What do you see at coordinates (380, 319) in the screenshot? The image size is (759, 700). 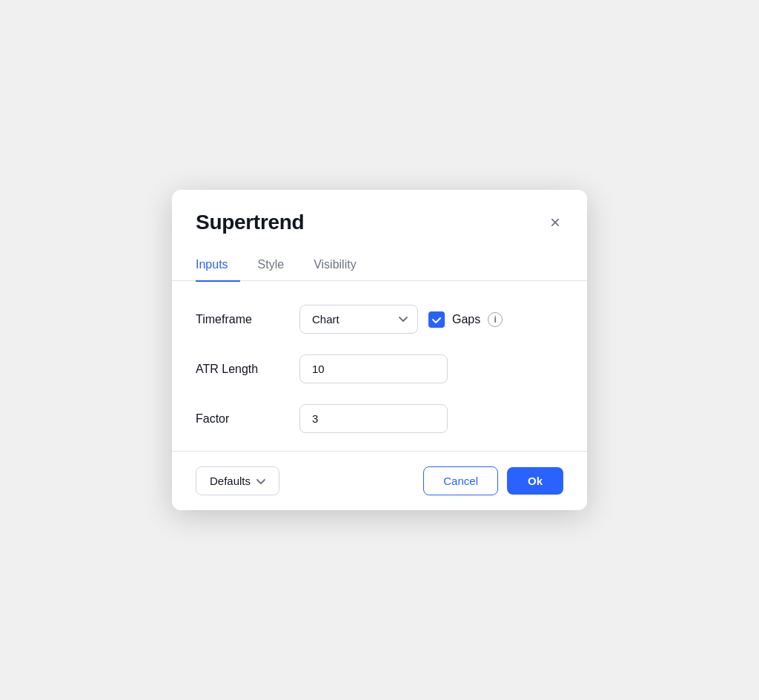 I see `timeframe-row: Timeframe Chart 1m 5m 15m 1h 4h 1D` at bounding box center [380, 319].